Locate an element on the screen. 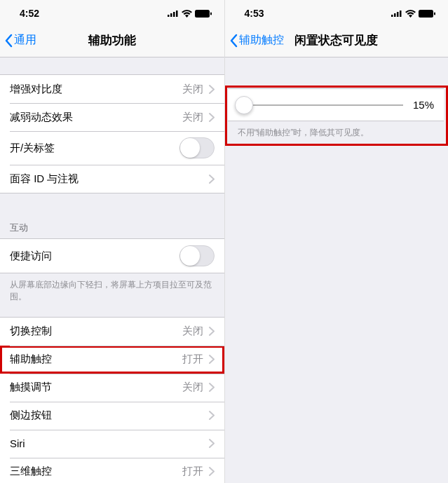 Image resolution: width=448 pixels, height=483 pixels. back-label: 辅助触控 is located at coordinates (262, 41).